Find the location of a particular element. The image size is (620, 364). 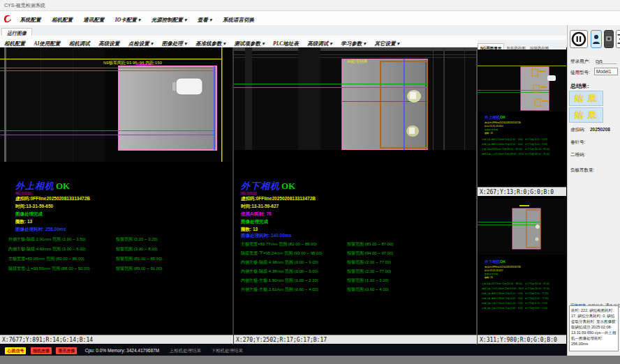

total-result-label: 总结果: is located at coordinates (580, 86).